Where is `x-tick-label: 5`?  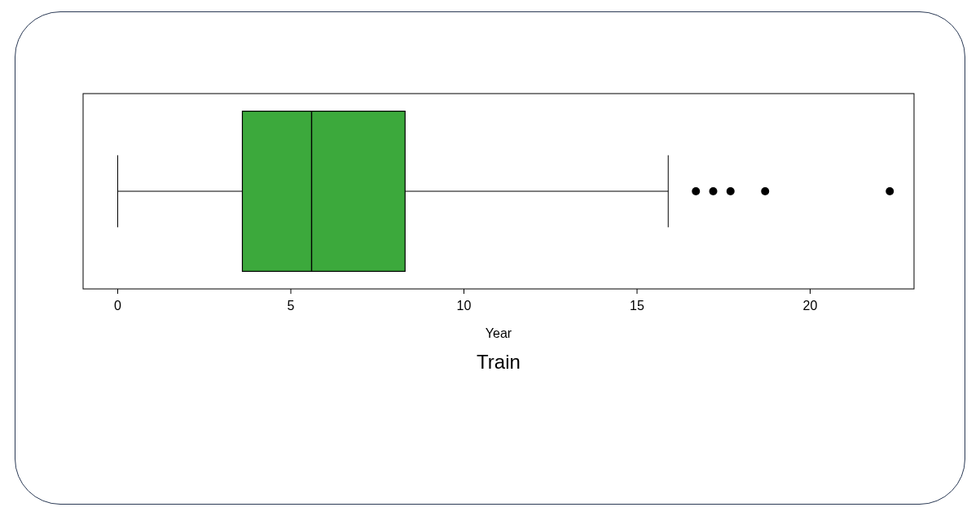 x-tick-label: 5 is located at coordinates (290, 306).